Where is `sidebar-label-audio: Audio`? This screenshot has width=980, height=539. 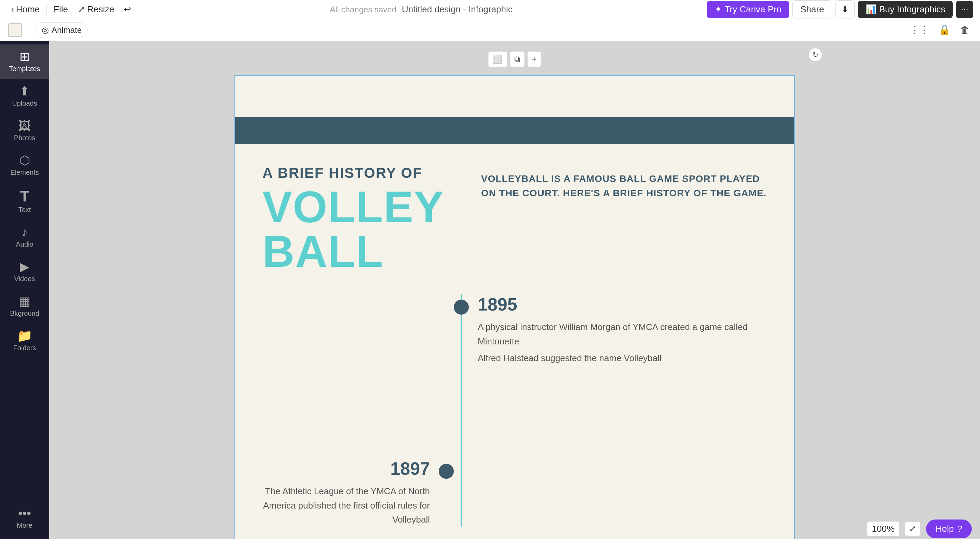
sidebar-label-audio: Audio is located at coordinates (24, 244).